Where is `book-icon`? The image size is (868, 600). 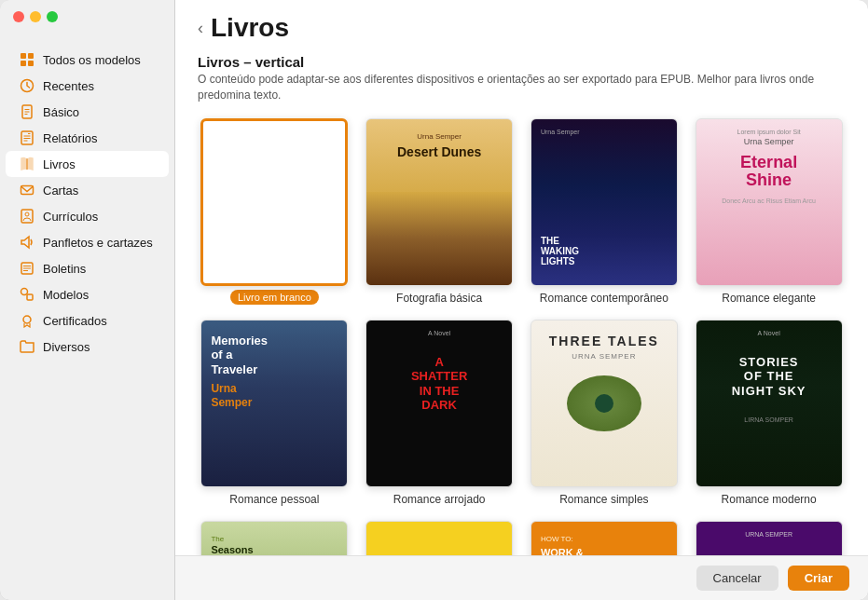 book-icon is located at coordinates (27, 164).